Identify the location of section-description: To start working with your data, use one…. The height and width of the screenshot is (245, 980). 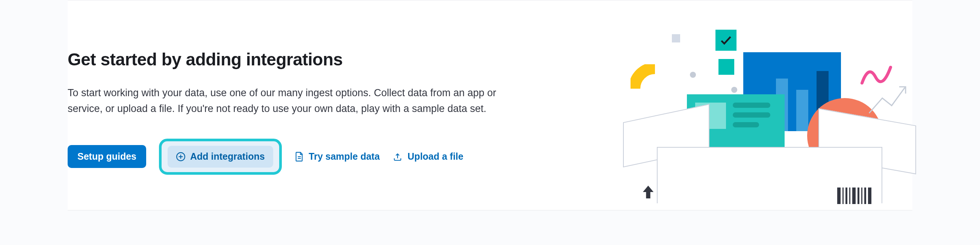
(289, 101).